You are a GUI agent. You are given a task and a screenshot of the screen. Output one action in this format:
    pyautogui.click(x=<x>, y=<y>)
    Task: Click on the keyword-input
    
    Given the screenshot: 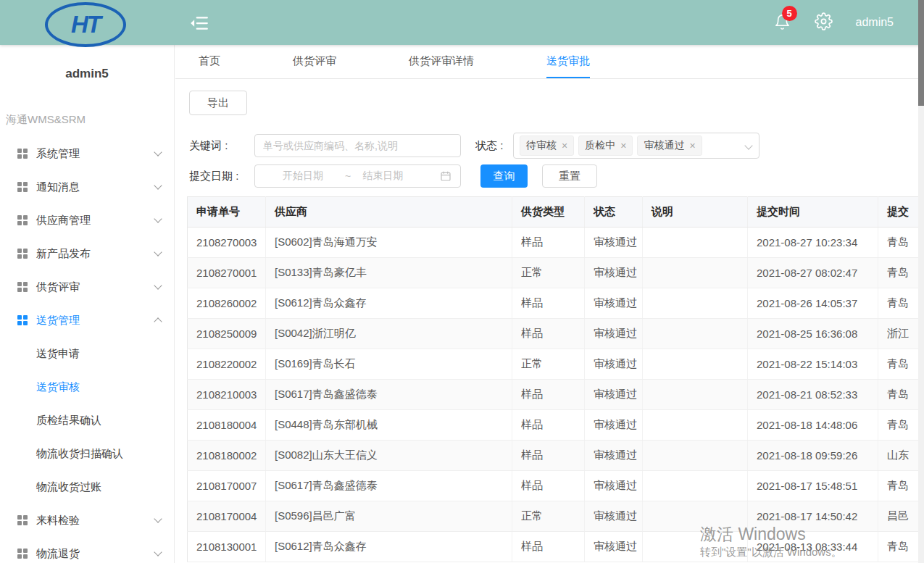 What is the action you would take?
    pyautogui.click(x=358, y=146)
    